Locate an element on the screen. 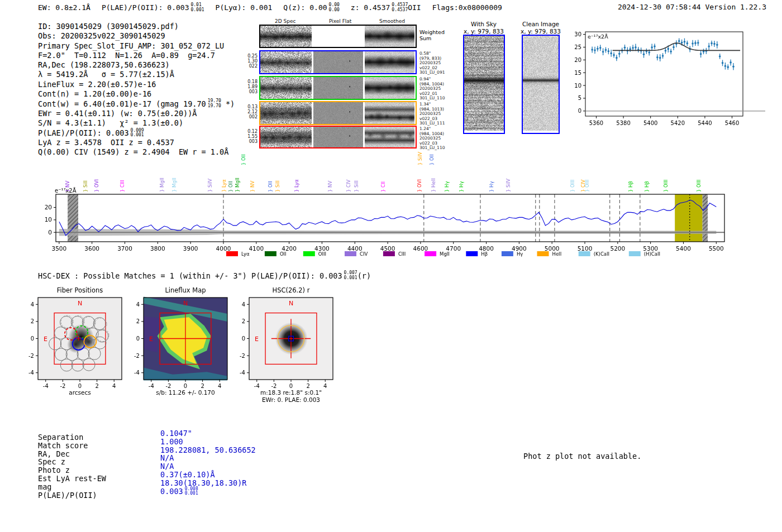  east-label: E is located at coordinates (257, 339).